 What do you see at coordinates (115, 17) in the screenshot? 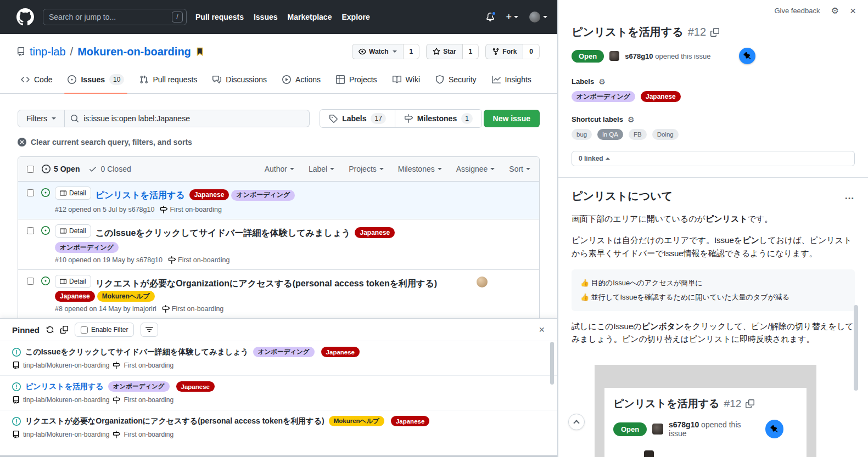
I see `global-search: /` at bounding box center [115, 17].